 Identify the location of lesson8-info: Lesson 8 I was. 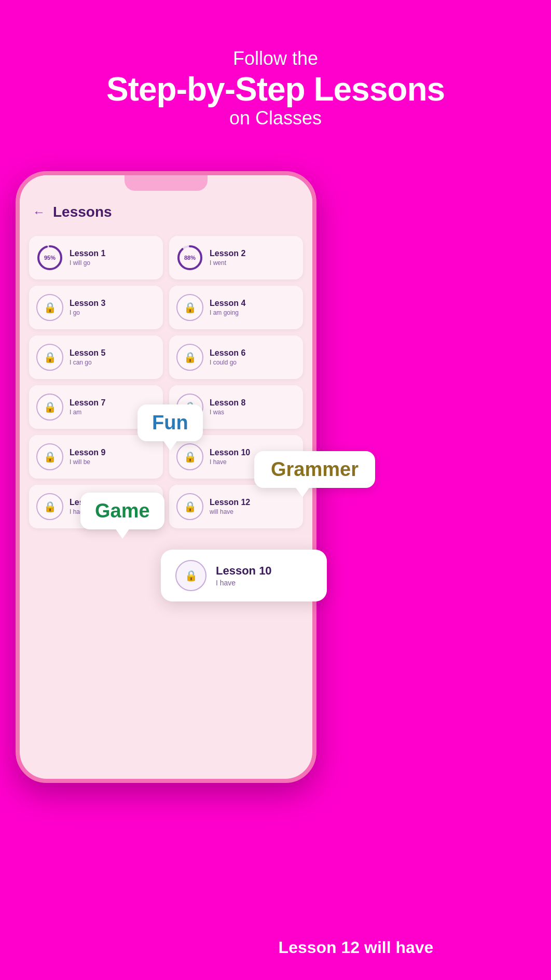
(227, 407).